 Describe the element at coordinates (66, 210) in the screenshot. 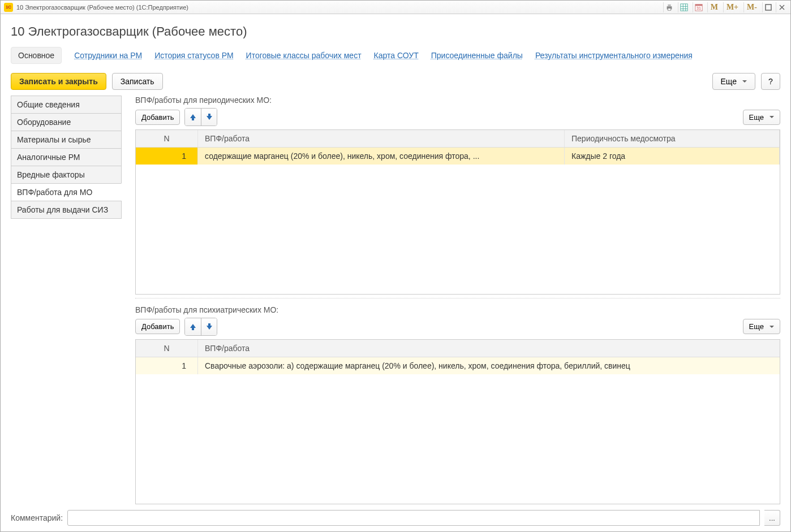

I see `side-tab-siz-works: Работы для выдачи СИЗ` at that location.